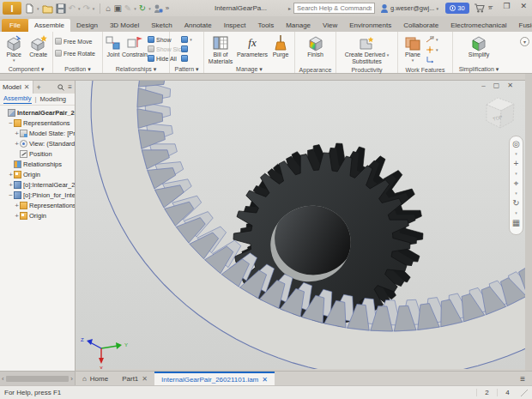 This screenshot has height=399, width=532. I want to click on license-timer-badge: 30, so click(457, 9).